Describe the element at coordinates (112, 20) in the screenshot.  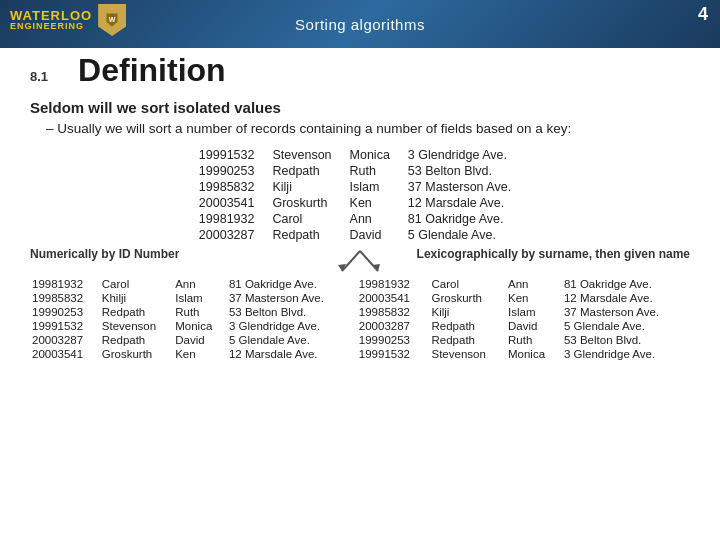
I see `shield-icon: W` at that location.